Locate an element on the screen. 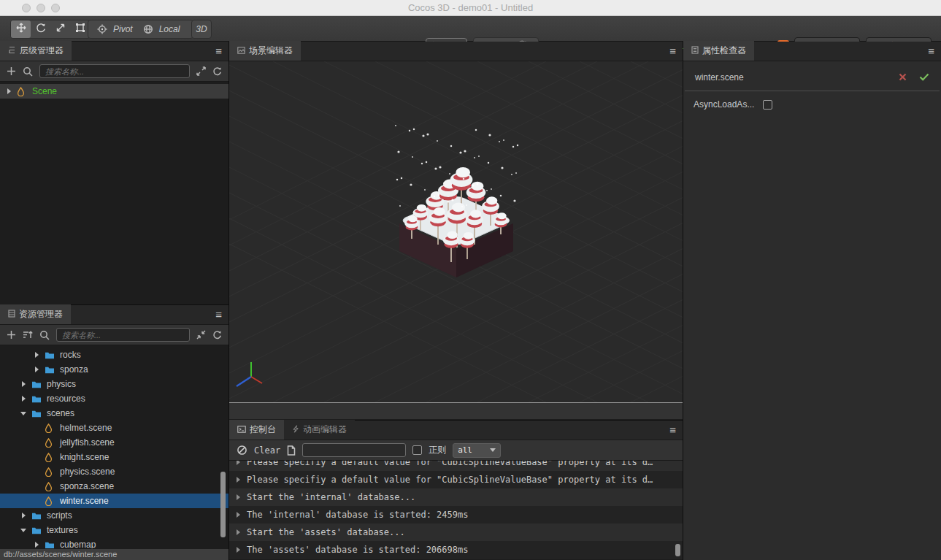 The height and width of the screenshot is (560, 941). asset-row-sponza.scene: sponza.scene is located at coordinates (114, 486).